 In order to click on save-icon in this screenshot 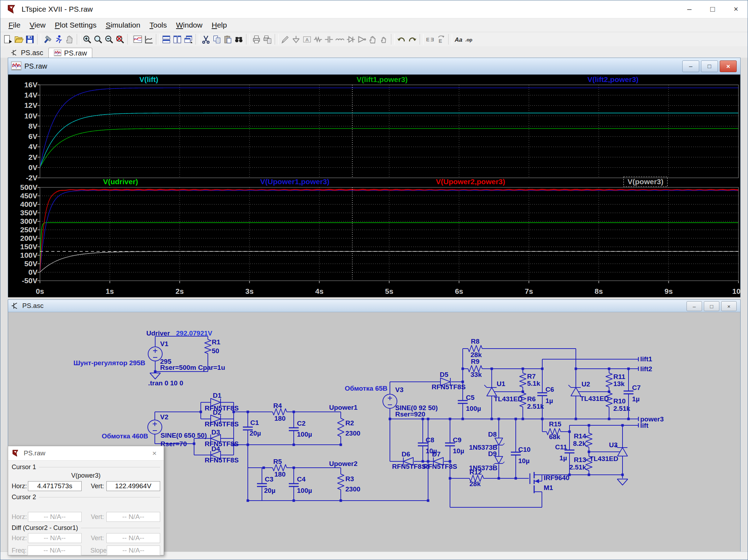, I will do `click(30, 40)`.